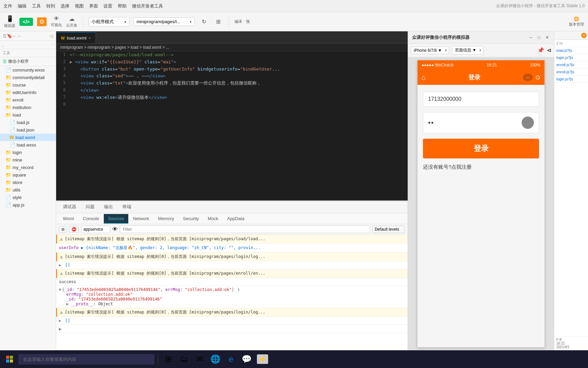 The width and height of the screenshot is (588, 368). Describe the element at coordinates (571, 65) in the screenshot. I see `log-link-enroll-js-1: enroll.js?[s` at that location.